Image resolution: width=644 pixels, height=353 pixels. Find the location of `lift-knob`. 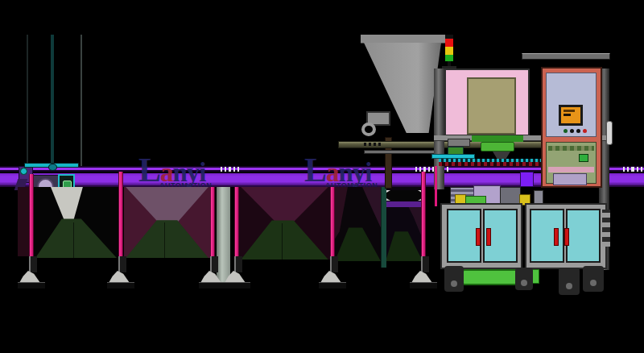

lift-knob is located at coordinates (53, 168).